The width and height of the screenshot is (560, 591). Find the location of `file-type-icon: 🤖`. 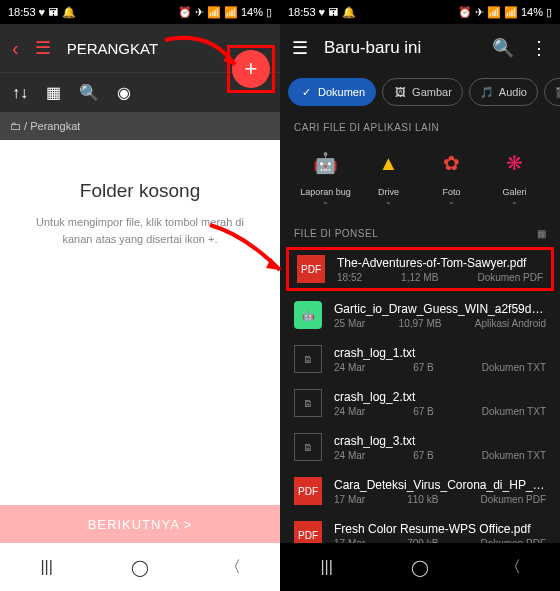

file-type-icon: 🤖 is located at coordinates (308, 315).